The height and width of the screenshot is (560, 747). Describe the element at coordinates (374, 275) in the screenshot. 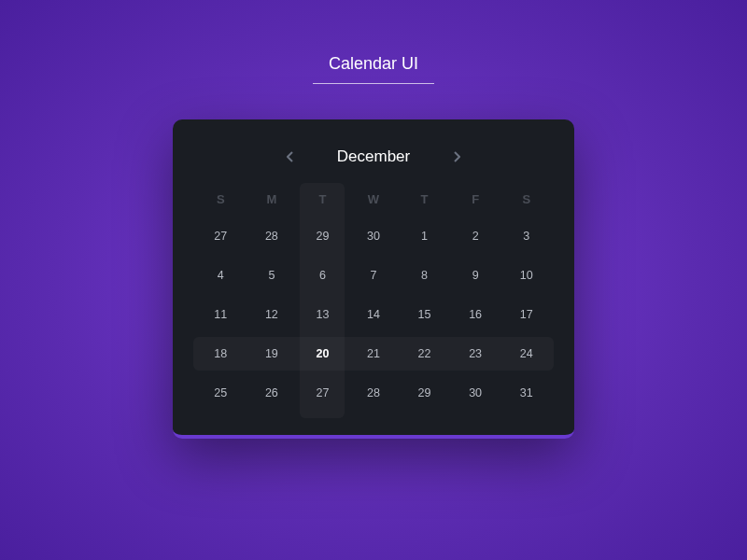

I see `date-cell: 7` at that location.